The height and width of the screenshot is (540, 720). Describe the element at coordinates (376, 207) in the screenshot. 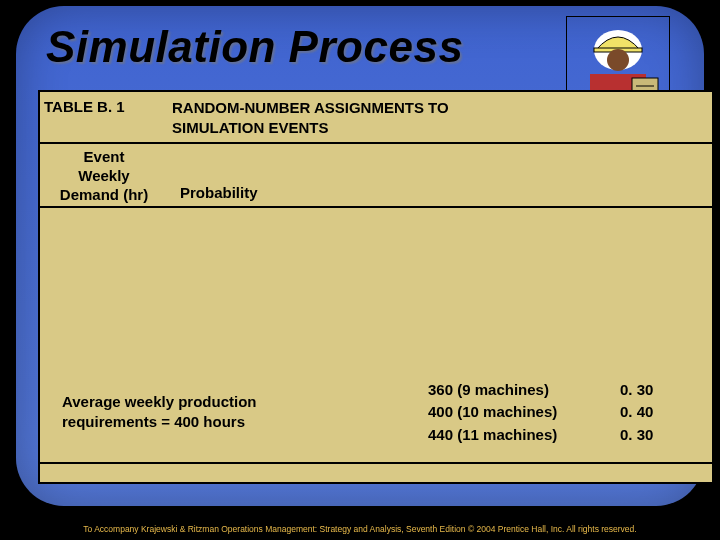

I see `rule-header` at that location.